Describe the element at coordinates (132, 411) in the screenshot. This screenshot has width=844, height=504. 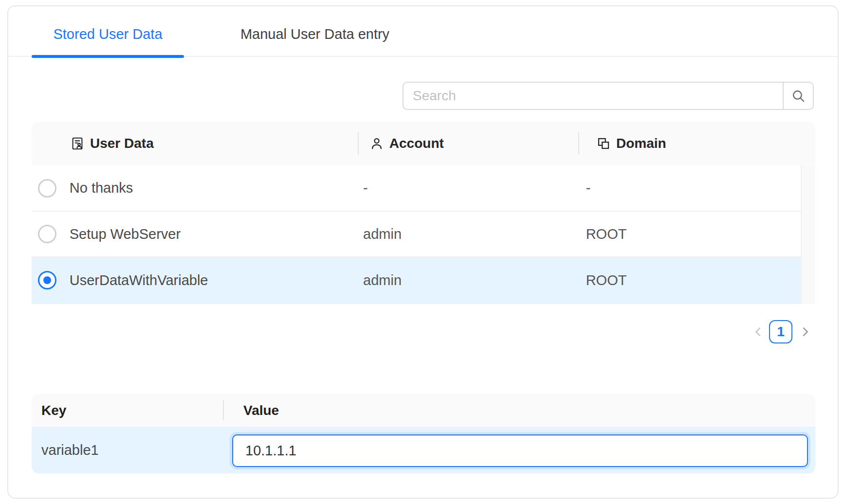
I see `column-header-key: Key` at that location.